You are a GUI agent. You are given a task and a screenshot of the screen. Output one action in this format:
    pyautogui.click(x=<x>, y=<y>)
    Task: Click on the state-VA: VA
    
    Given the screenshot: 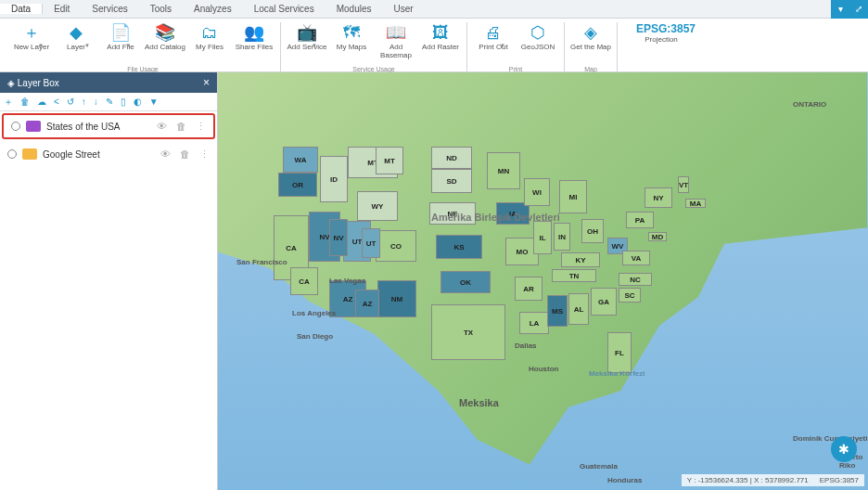 What is the action you would take?
    pyautogui.click(x=636, y=258)
    